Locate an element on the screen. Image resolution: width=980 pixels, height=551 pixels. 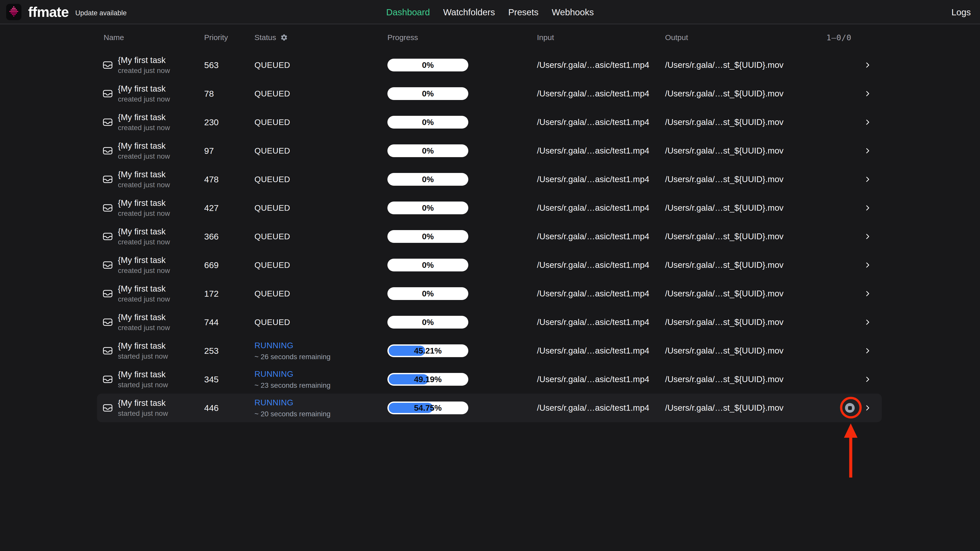
task-priority: 345 is located at coordinates (229, 380).